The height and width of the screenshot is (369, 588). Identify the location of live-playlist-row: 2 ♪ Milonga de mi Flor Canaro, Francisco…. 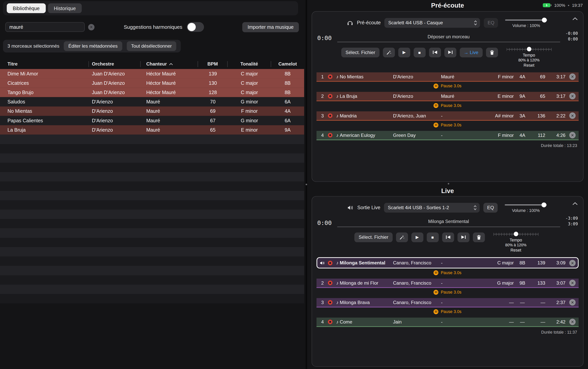
(448, 284).